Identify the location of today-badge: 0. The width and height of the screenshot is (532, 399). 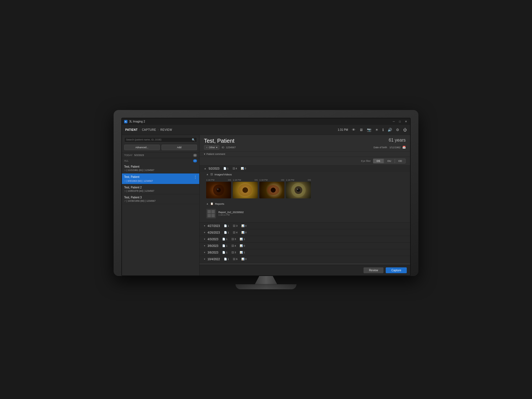
(195, 155).